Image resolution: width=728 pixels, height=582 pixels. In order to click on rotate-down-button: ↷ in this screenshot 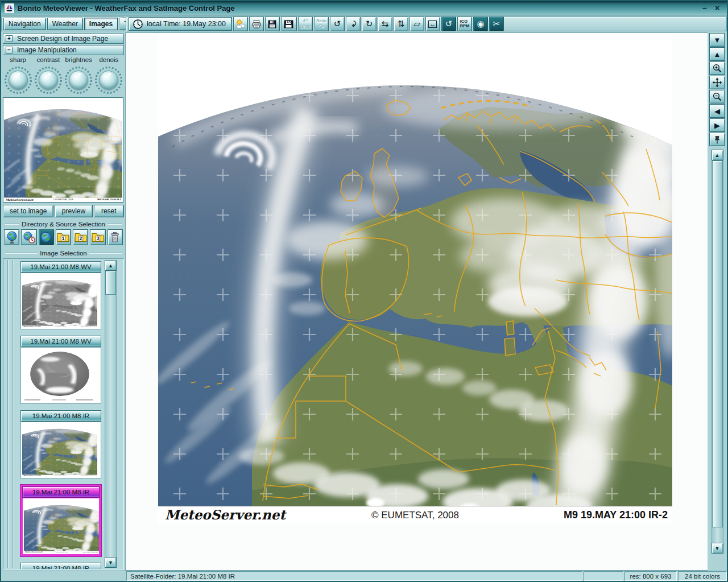, I will do `click(353, 24)`.